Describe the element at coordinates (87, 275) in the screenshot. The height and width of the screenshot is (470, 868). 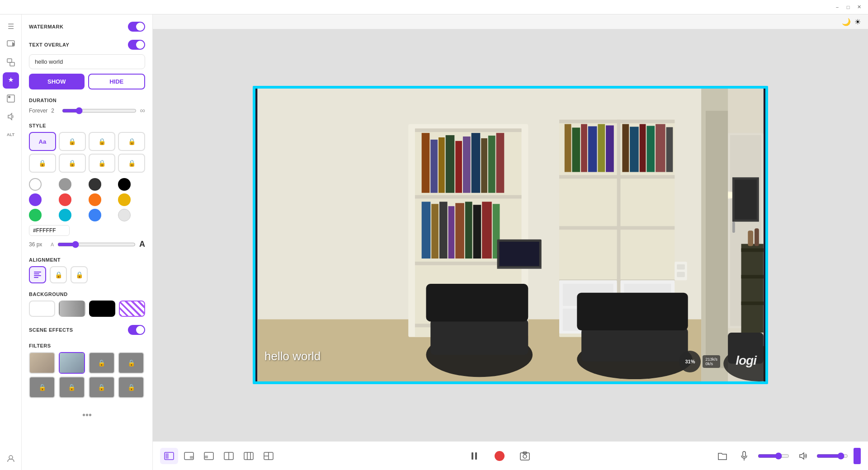
I see `alignment-row: 🔒 🔒` at that location.